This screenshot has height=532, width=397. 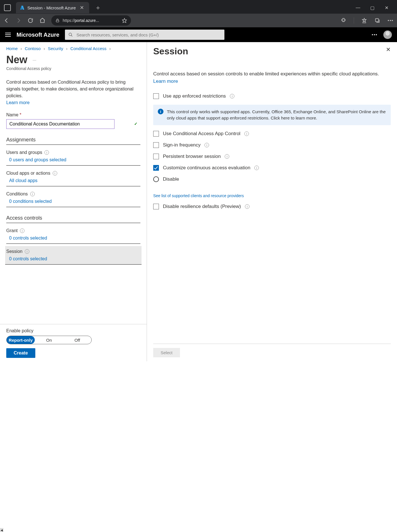 I want to click on url-field: https://portal.azure..., so click(x=91, y=20).